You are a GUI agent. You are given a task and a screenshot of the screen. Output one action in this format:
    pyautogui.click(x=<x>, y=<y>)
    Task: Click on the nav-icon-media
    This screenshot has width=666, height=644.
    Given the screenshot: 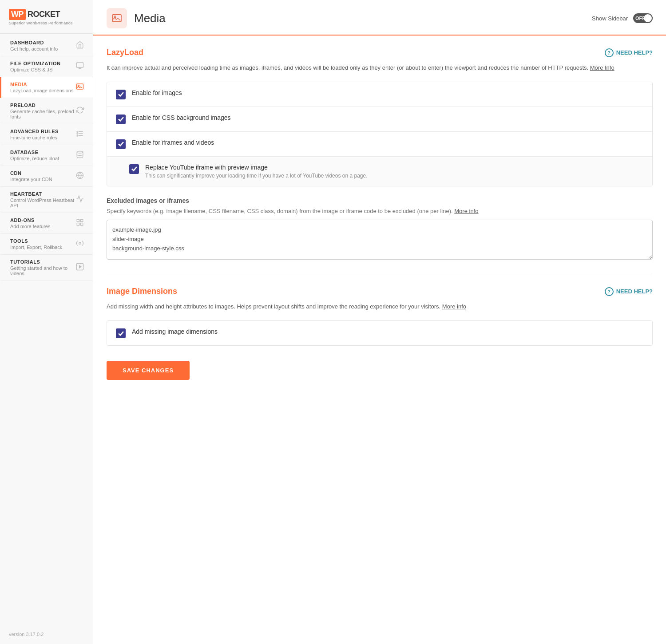 What is the action you would take?
    pyautogui.click(x=80, y=87)
    